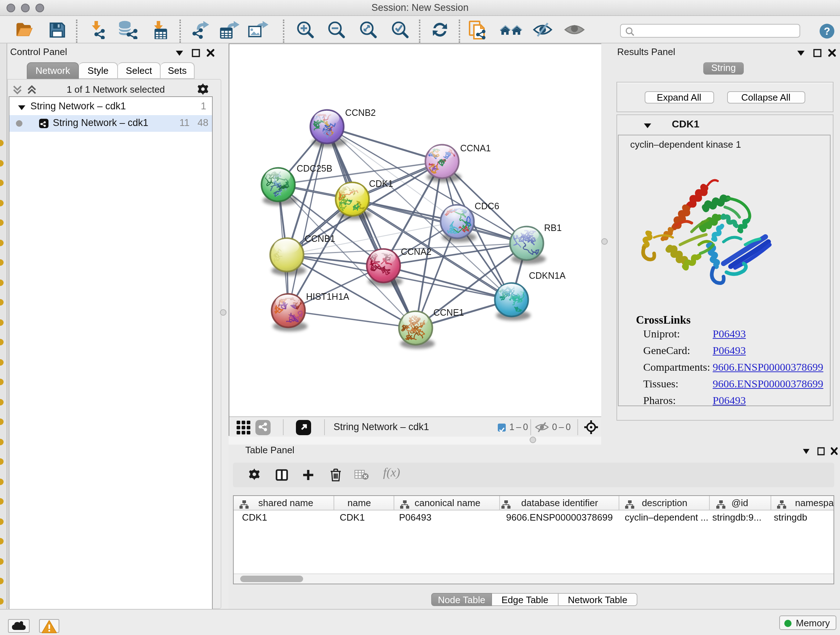 The image size is (840, 635). I want to click on svg-text: CCNB1, so click(320, 239).